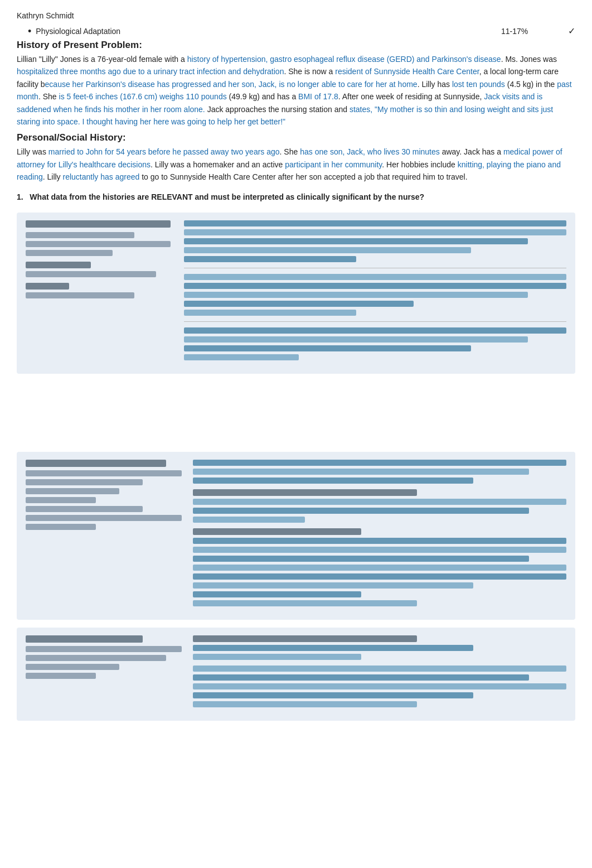 The height and width of the screenshot is (868, 592). I want to click on history-text-3: . She is now a, so click(309, 71).